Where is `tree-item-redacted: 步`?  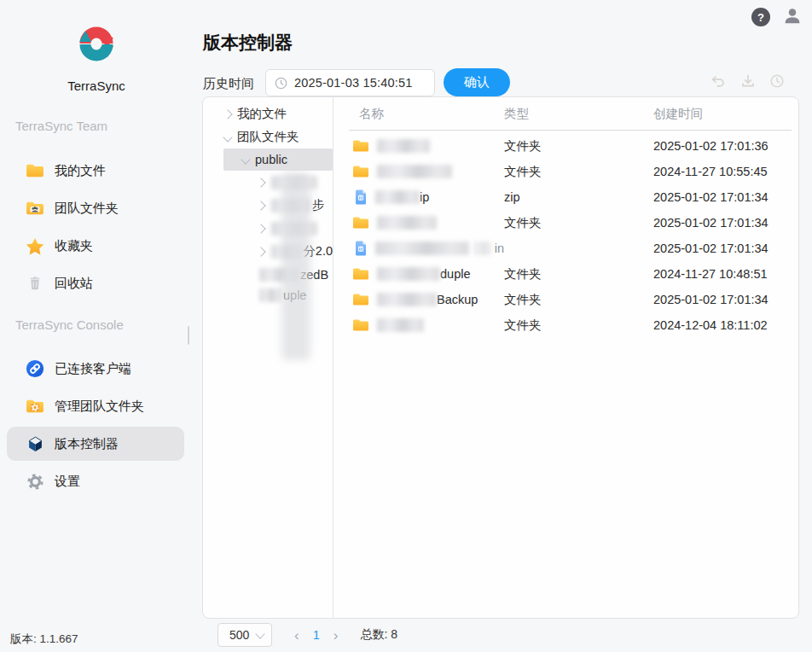
tree-item-redacted: 步 is located at coordinates (268, 205).